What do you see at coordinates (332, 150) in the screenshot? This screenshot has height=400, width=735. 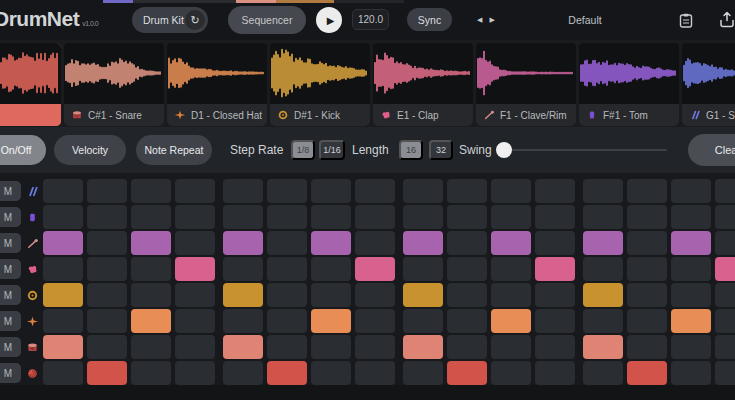 I see `step-rate-1-16-button: 1/16` at bounding box center [332, 150].